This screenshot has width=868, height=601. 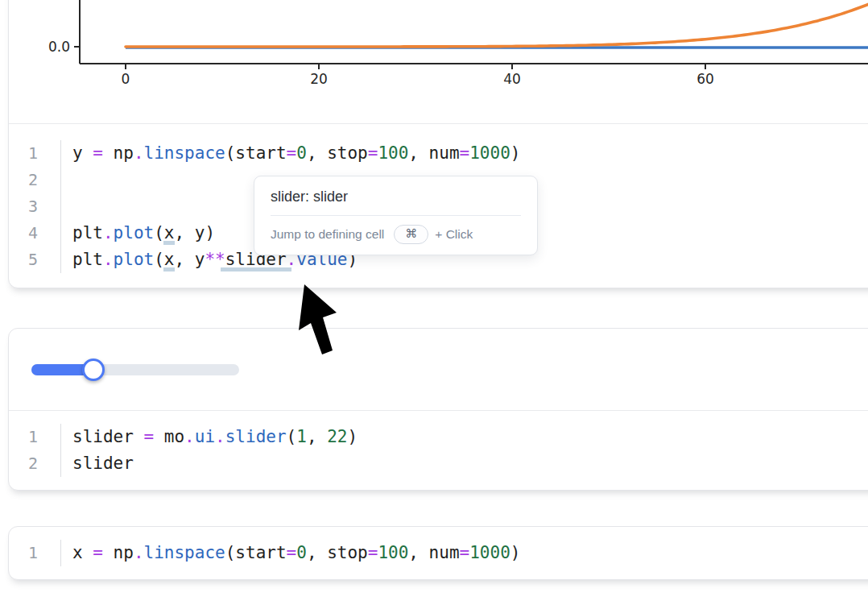 What do you see at coordinates (438, 553) in the screenshot?
I see `code-editor: 1 x = np.linspace(start=0, stop=100, num…` at bounding box center [438, 553].